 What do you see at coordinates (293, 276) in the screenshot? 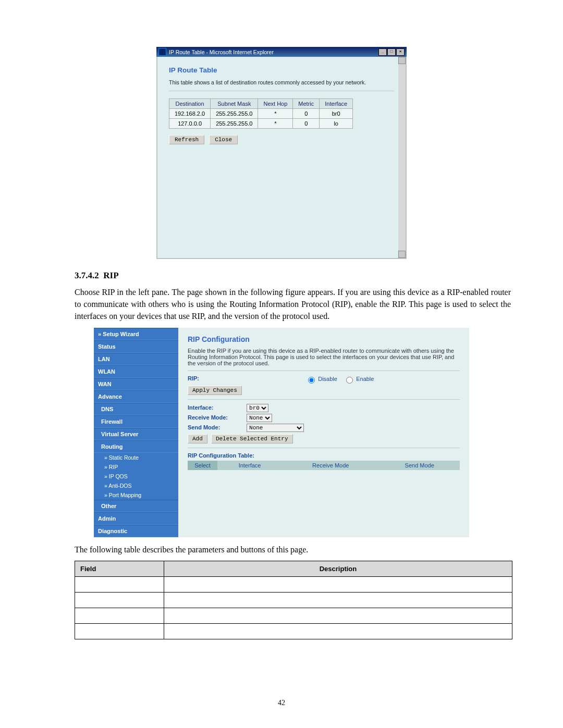
I see `section-heading: 3.7.4.2 RIP` at bounding box center [293, 276].